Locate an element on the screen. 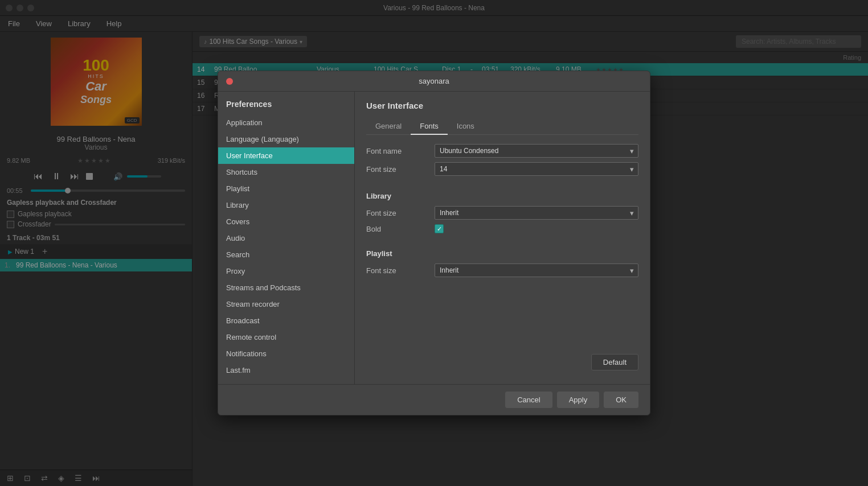 The height and width of the screenshot is (486, 868). preferences-sidebar: Preferences Application Language (Langua… is located at coordinates (286, 238).